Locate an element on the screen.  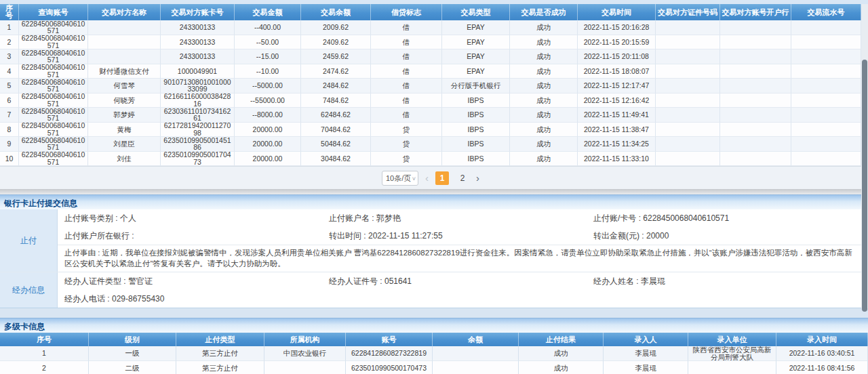
page-button-1: 1 is located at coordinates (442, 178).